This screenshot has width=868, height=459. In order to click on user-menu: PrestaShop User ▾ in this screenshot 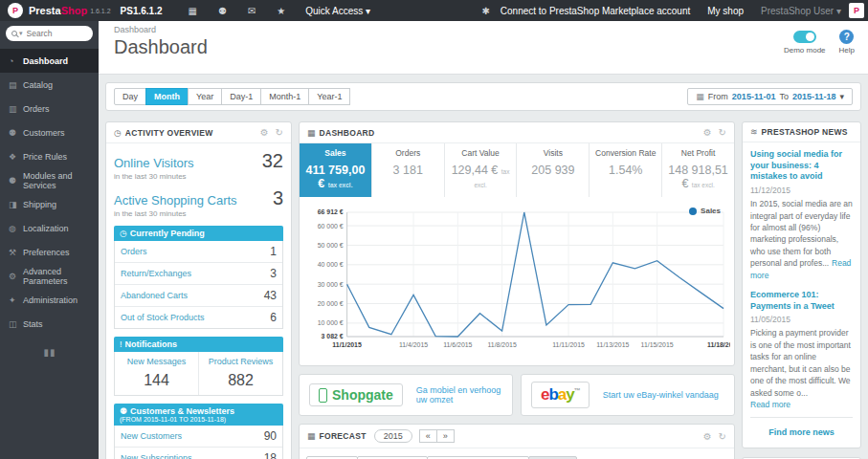, I will do `click(801, 11)`.